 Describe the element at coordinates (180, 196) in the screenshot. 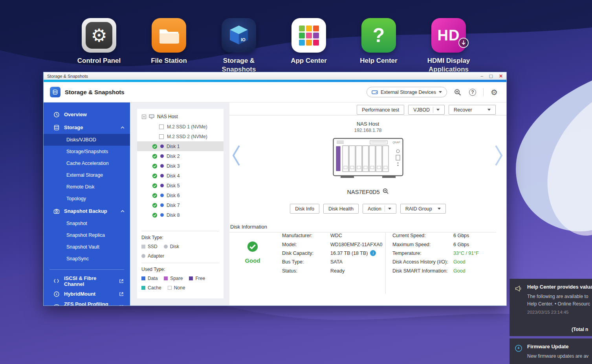

I see `tree-item-disk-6: Disk 6` at that location.